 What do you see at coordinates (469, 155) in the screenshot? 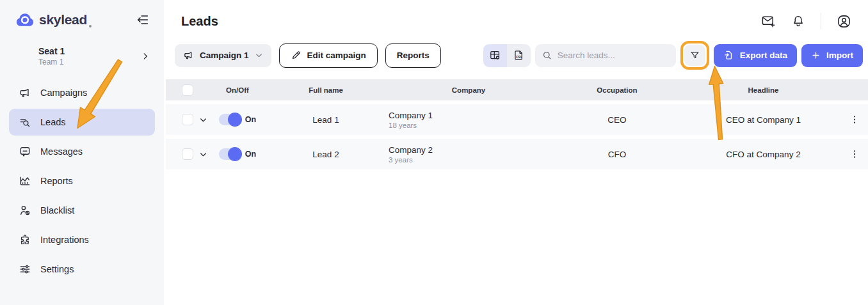
I see `company-cell: Company 2 3 years` at bounding box center [469, 155].